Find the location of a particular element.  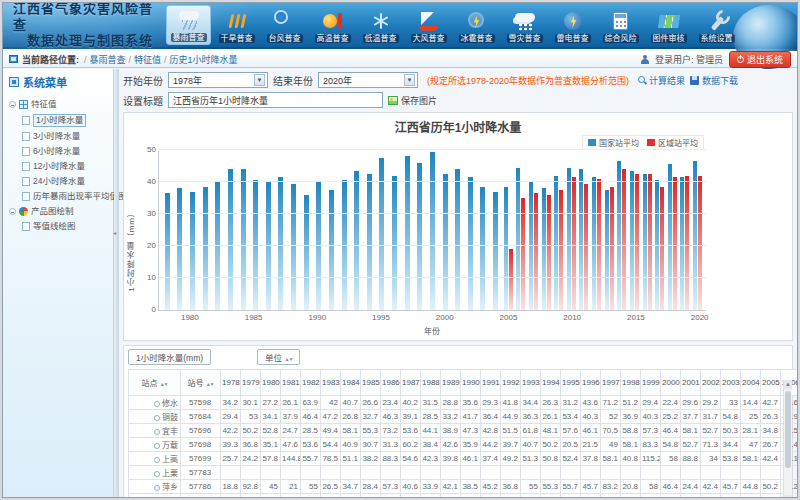

column-header-year: 1991 is located at coordinates (491, 383).